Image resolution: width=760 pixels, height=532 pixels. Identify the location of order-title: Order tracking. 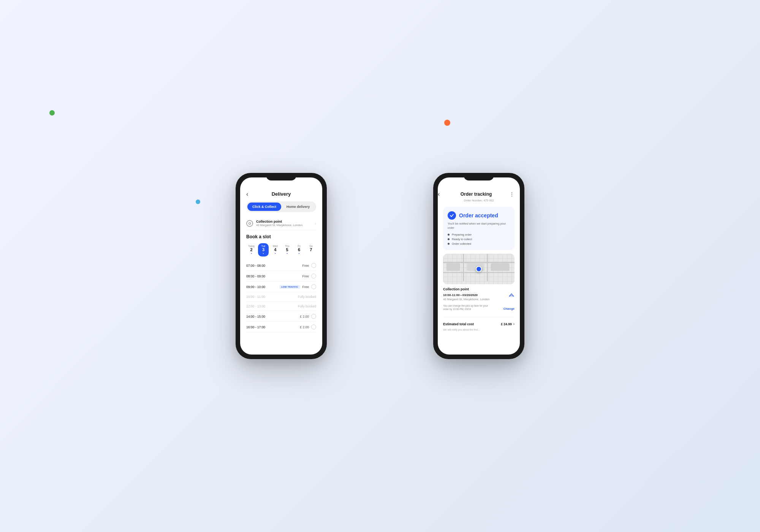
(476, 194).